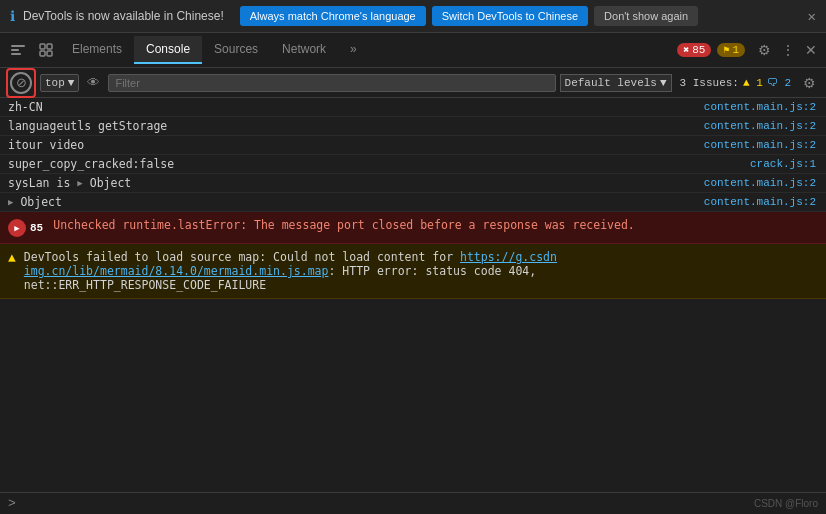 Image resolution: width=826 pixels, height=514 pixels. What do you see at coordinates (18, 50) in the screenshot?
I see `devtools-icon` at bounding box center [18, 50].